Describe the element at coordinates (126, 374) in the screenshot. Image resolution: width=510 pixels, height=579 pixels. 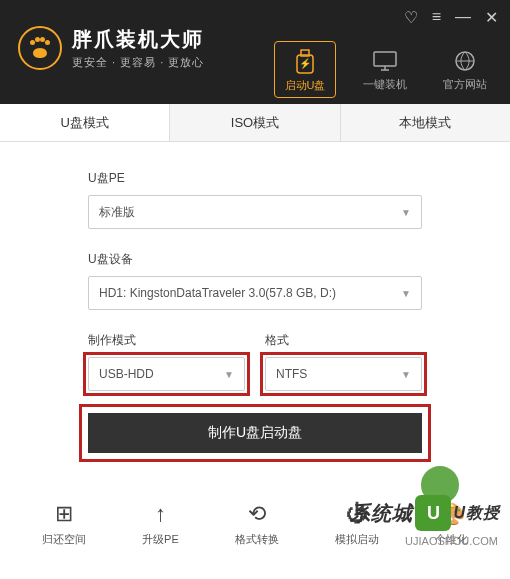
I see `make-mode-value: USB-HDD` at that location.